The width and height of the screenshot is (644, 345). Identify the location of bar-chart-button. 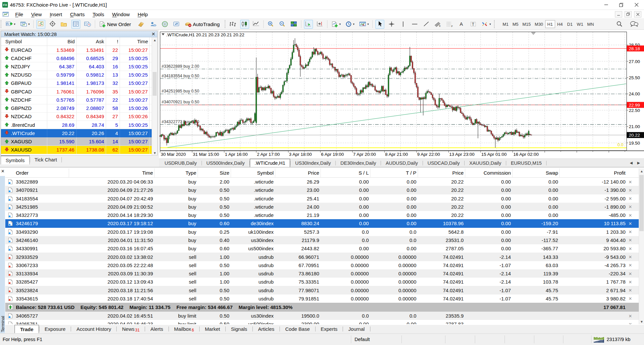
(233, 24).